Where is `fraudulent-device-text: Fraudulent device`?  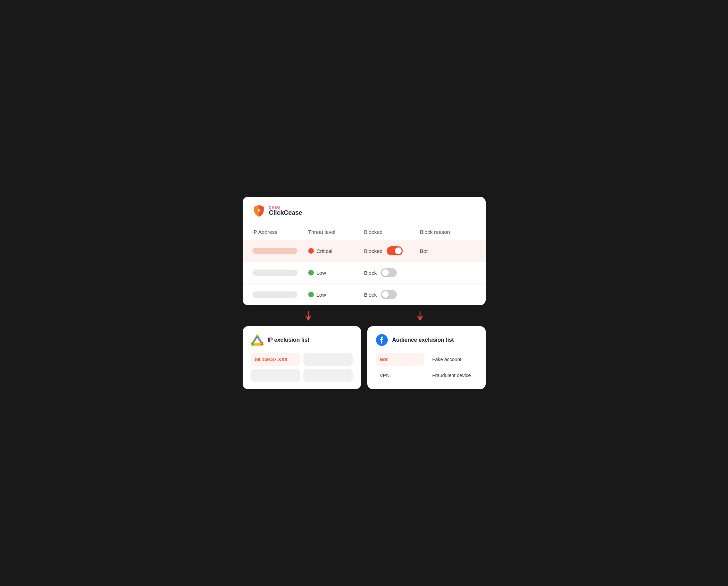 fraudulent-device-text: Fraudulent device is located at coordinates (451, 375).